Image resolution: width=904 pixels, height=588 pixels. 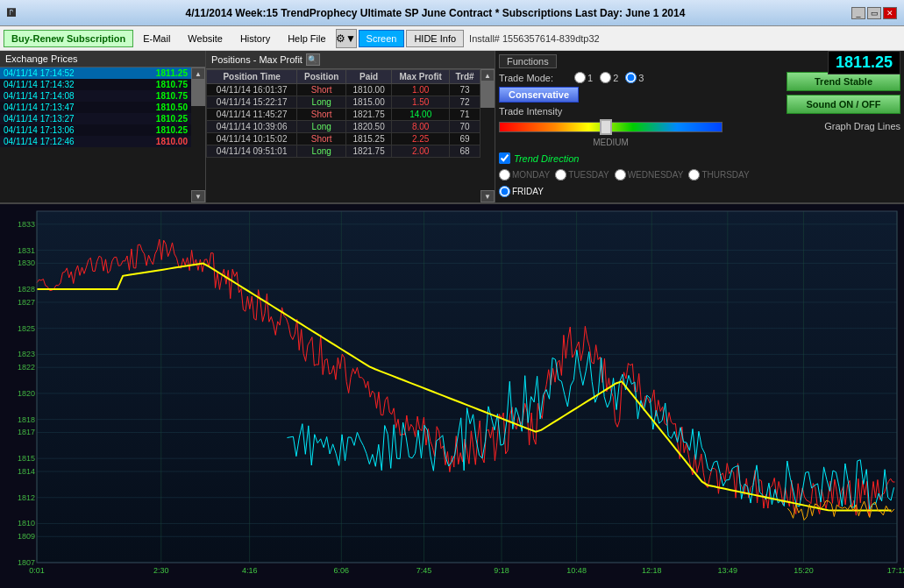 I want to click on trade-mode-2: 2, so click(x=609, y=77).